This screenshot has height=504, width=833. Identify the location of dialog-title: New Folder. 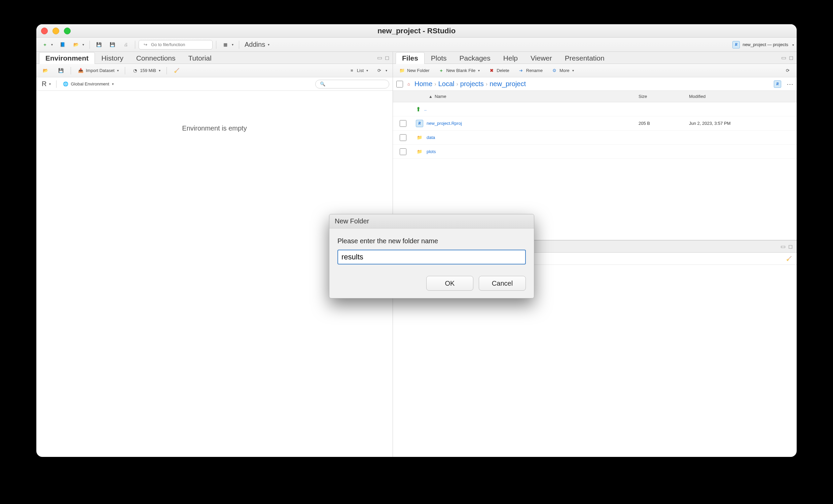
(431, 221).